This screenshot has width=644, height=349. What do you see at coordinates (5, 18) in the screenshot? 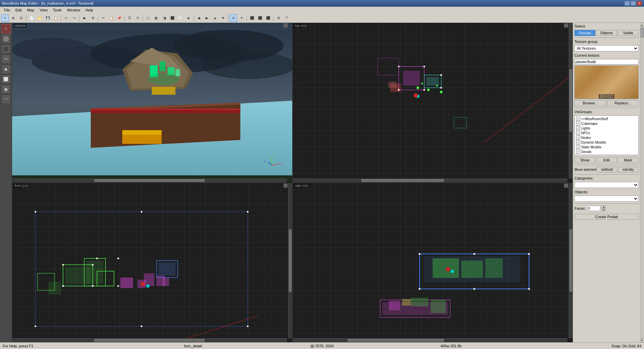
I see `toolbar-select: ↖` at bounding box center [5, 18].